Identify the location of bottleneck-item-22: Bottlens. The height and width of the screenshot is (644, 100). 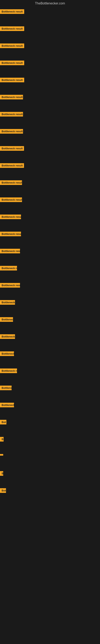
(50, 392).